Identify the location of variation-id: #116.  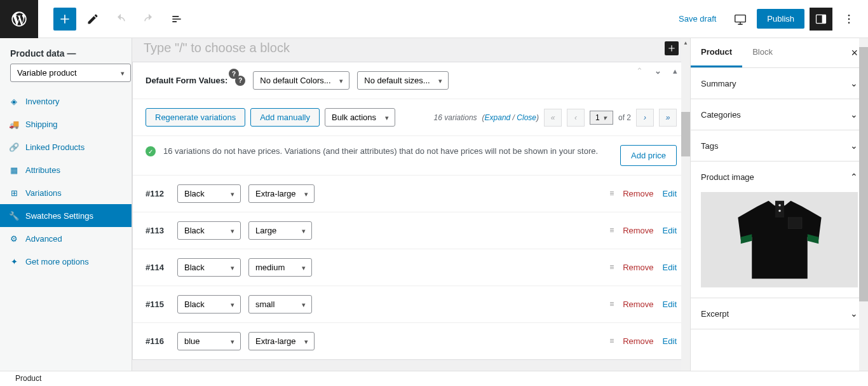
(158, 341).